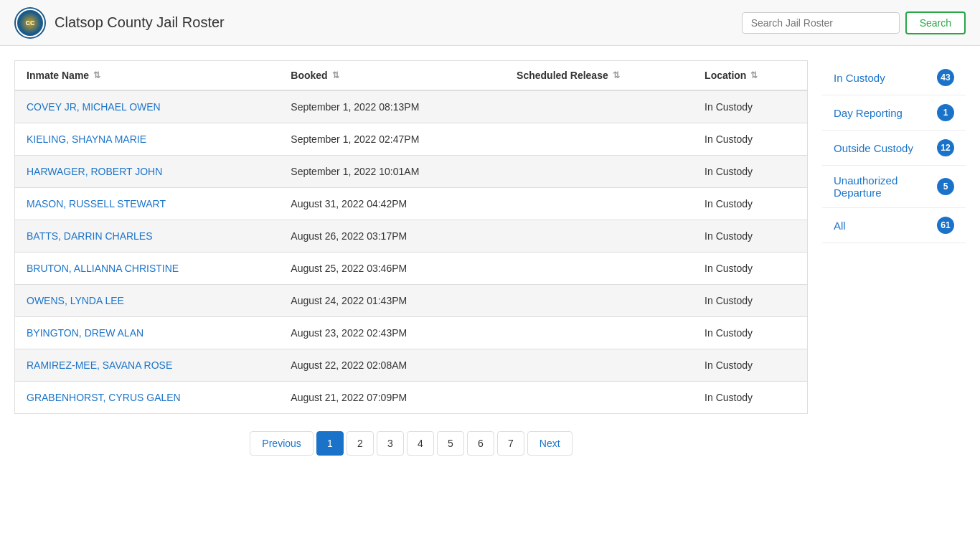  I want to click on pagination: Previous 1234567 Next, so click(411, 443).